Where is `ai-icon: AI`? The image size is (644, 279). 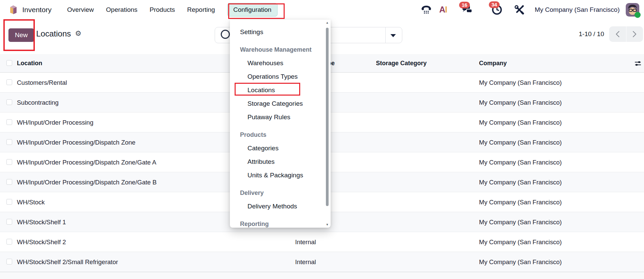 ai-icon: AI is located at coordinates (443, 9).